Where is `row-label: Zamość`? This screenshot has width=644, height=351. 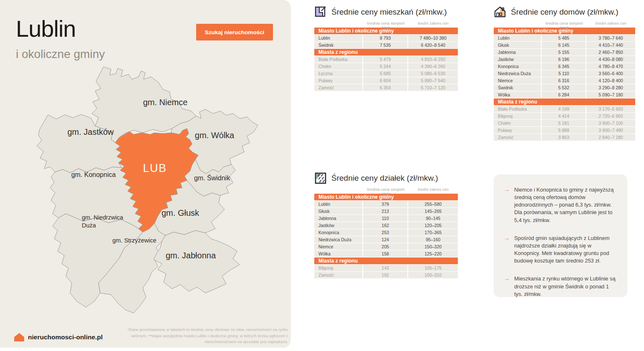 row-label: Zamość is located at coordinates (338, 275).